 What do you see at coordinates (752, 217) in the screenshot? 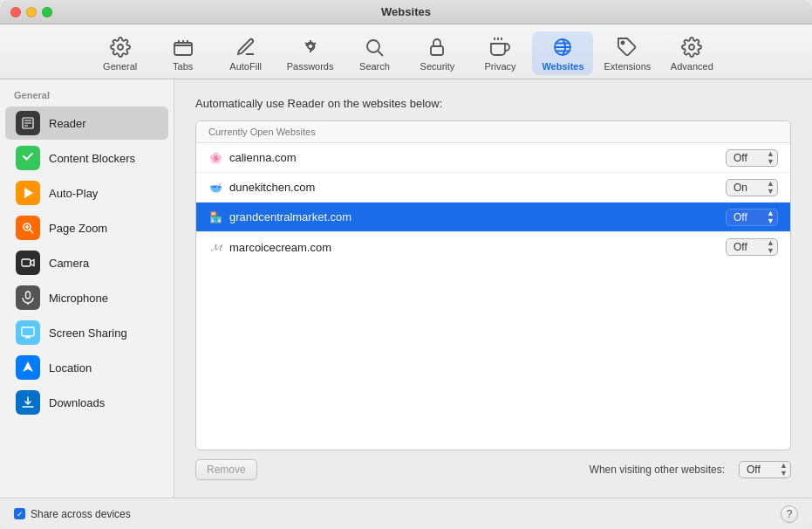
I see `row-select-2: Off On` at bounding box center [752, 217].